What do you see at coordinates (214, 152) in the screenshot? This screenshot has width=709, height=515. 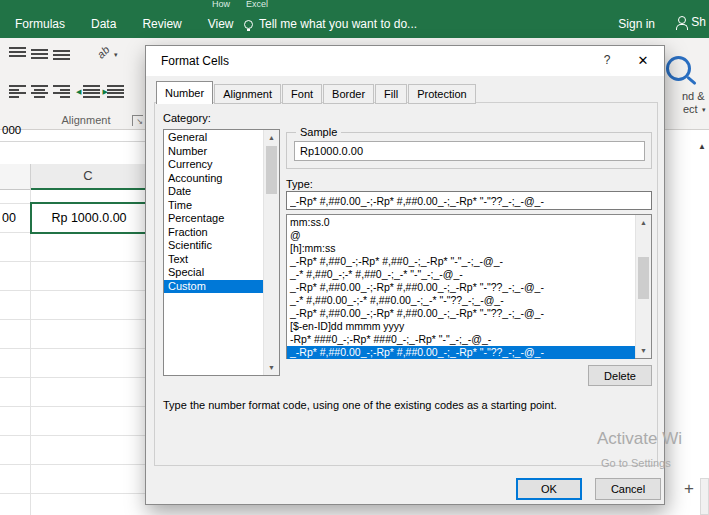 I see `cat-item: Number` at bounding box center [214, 152].